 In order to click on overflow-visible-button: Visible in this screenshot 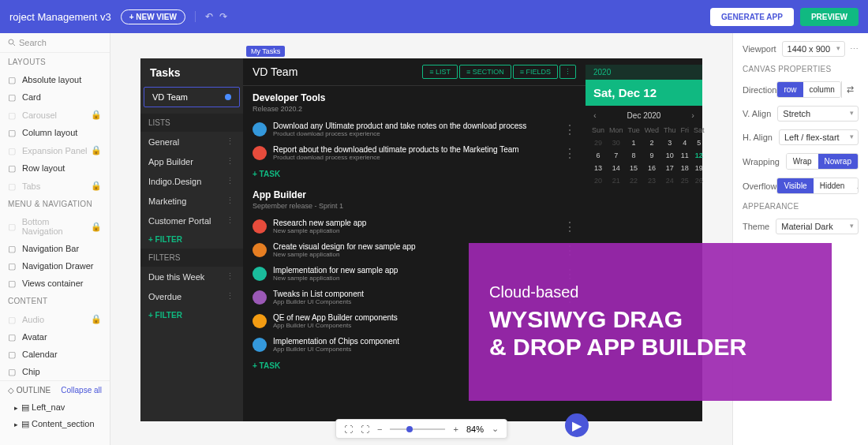, I will do `click(795, 186)`.